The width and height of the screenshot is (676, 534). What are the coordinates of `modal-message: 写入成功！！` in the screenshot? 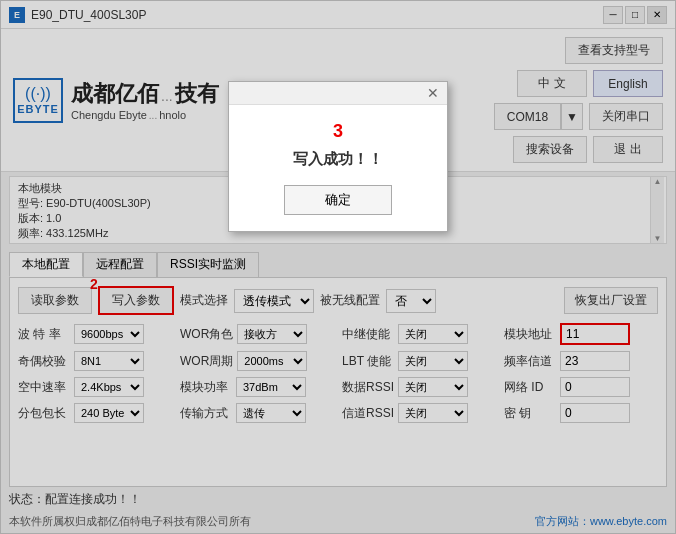 It's located at (338, 160).